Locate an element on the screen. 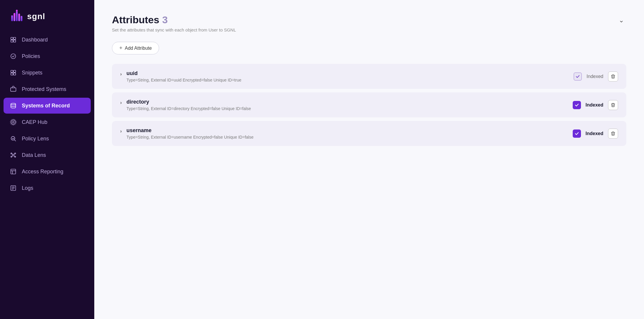 The height and width of the screenshot is (319, 644). sidebar-item-dashboard: Dashboard is located at coordinates (47, 40).